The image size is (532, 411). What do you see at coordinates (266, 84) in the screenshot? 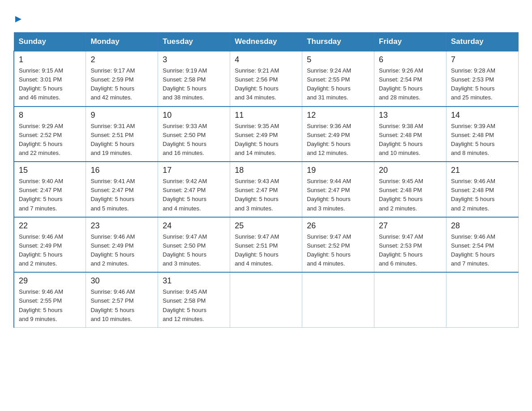
I see `day-info: Sunrise: 9:21 AM Sunset: 2:56 PM Dayligh…` at bounding box center [266, 84].